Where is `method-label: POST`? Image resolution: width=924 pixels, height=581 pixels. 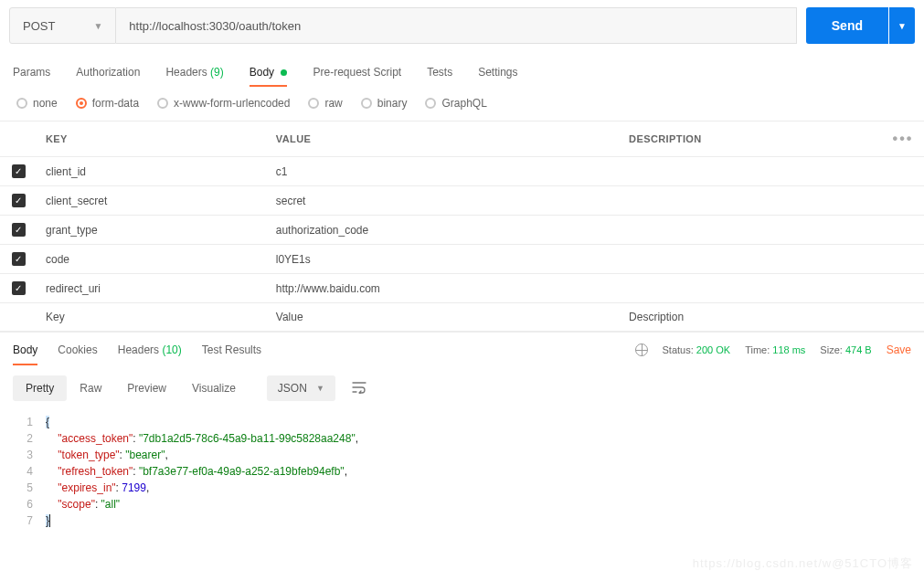
method-label: POST is located at coordinates (38, 26).